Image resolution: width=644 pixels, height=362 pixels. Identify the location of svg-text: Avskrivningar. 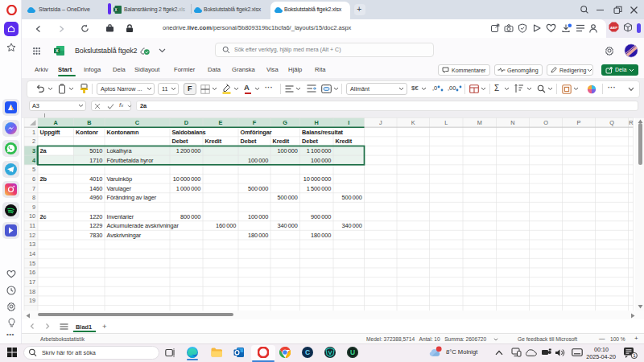
(124, 235).